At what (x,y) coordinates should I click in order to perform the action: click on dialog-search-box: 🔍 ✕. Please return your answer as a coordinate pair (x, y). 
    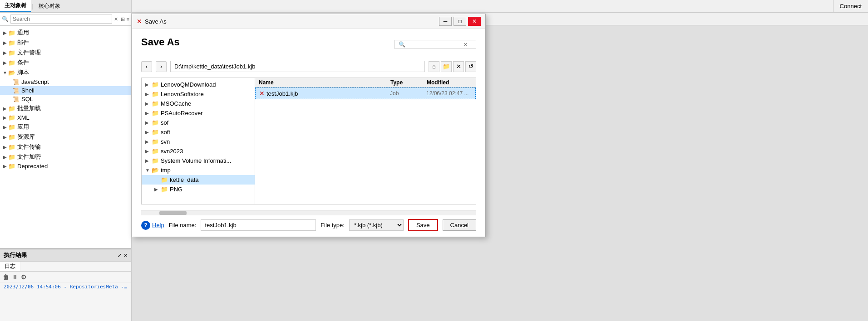
    Looking at the image, I should click on (435, 44).